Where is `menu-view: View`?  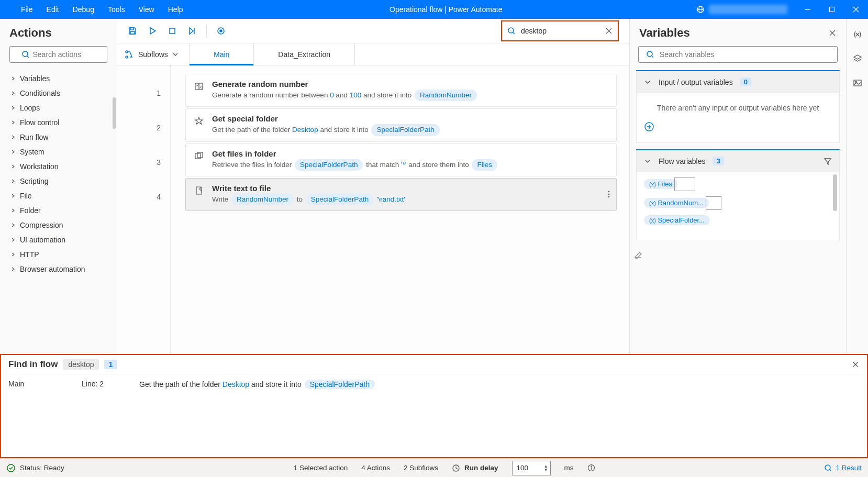
menu-view: View is located at coordinates (147, 9).